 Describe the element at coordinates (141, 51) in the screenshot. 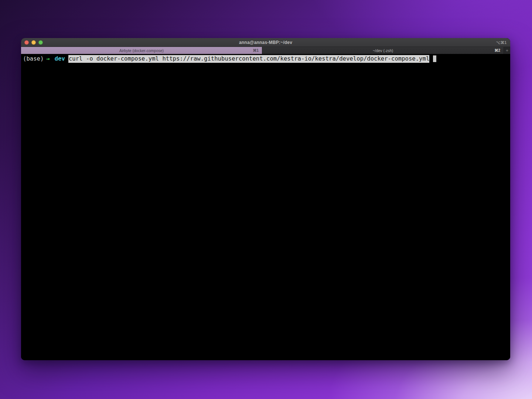

I see `tab-label: Airbyte (docker-compose)` at that location.